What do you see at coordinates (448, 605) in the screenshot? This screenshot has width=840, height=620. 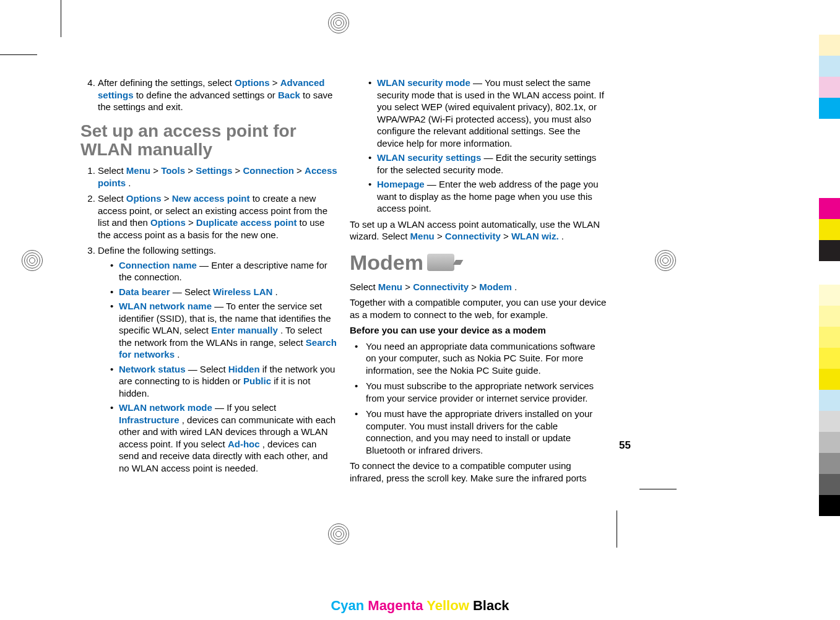 I see `yellow-label: Yellow` at bounding box center [448, 605].